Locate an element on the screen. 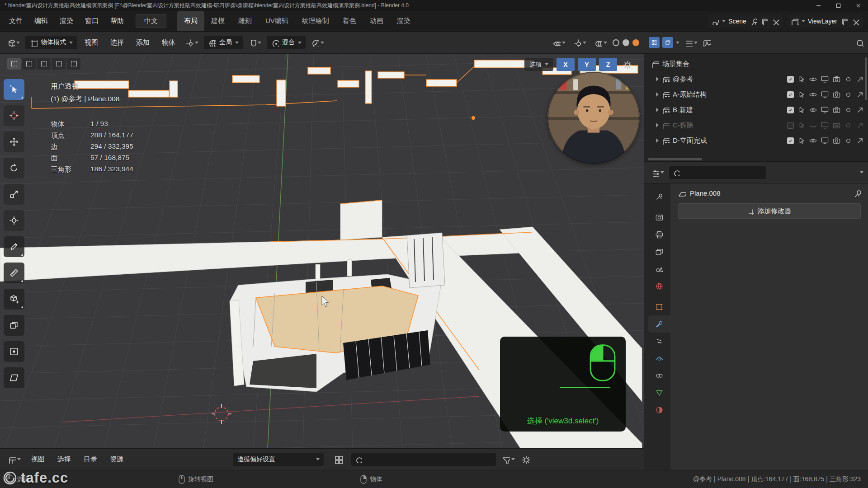  properties-search-input is located at coordinates (722, 173).